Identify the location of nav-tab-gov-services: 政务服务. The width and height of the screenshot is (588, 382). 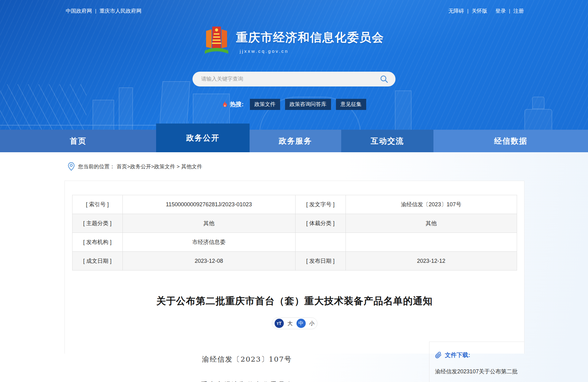
(296, 141).